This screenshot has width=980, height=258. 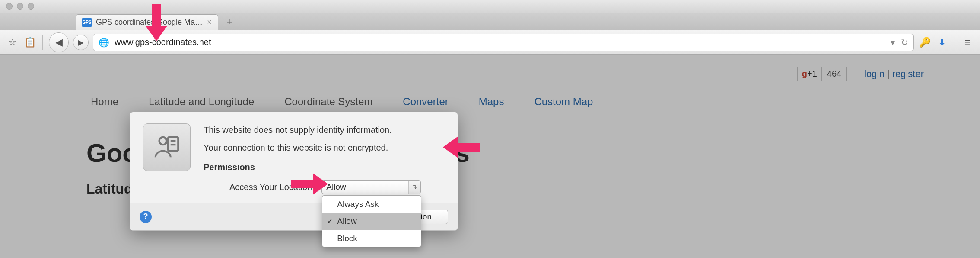 What do you see at coordinates (925, 42) in the screenshot?
I see `saved-logins-icon: 🔑` at bounding box center [925, 42].